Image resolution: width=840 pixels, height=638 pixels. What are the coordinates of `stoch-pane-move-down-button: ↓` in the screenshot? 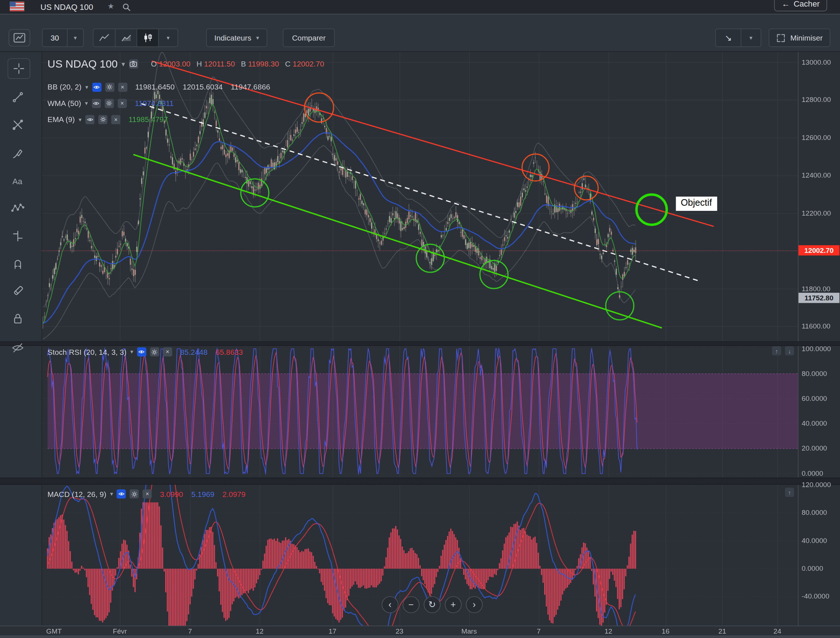 It's located at (789, 351).